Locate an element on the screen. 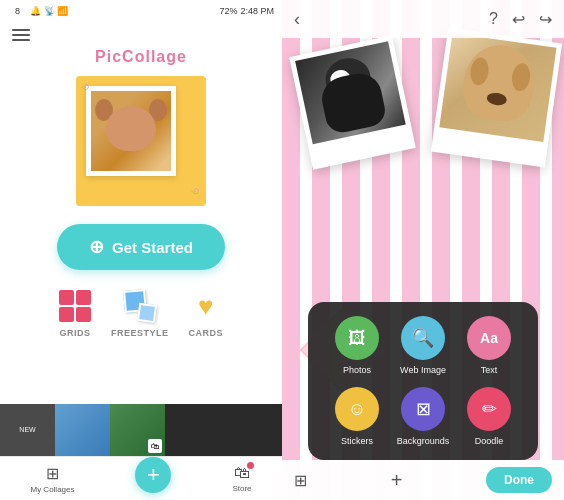 Image resolution: width=564 pixels, height=500 pixels. nav-my-collages: ⊞ My Collages is located at coordinates (52, 479).